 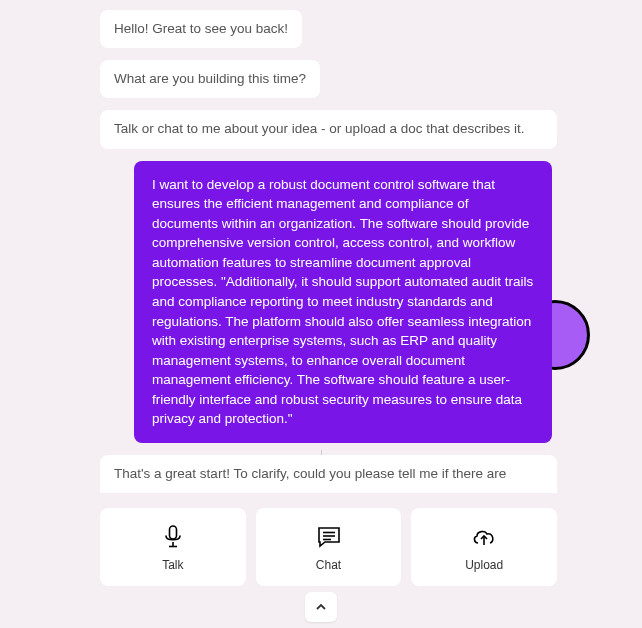 I want to click on bot-message: Hello! Great to see you back!, so click(x=201, y=29).